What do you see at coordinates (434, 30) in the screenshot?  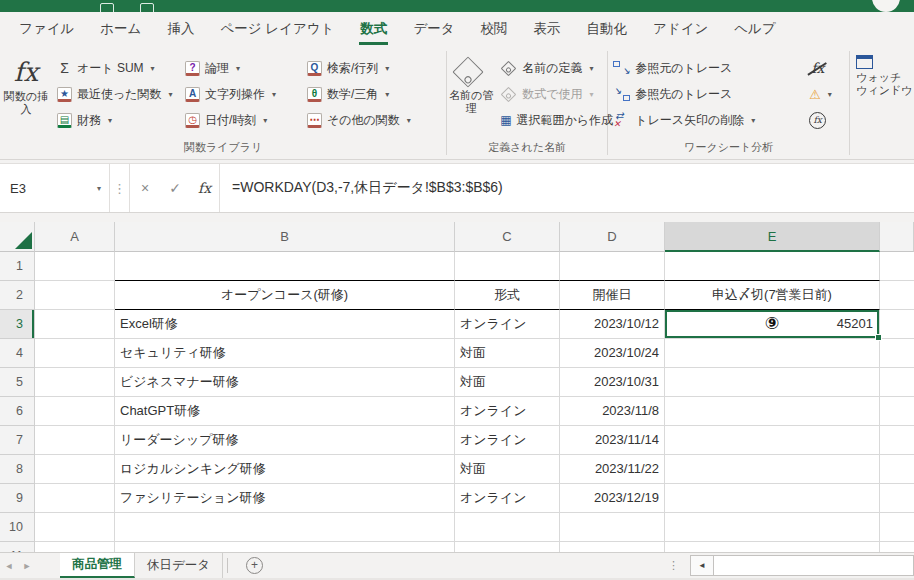 I see `tab-data: データ` at bounding box center [434, 30].